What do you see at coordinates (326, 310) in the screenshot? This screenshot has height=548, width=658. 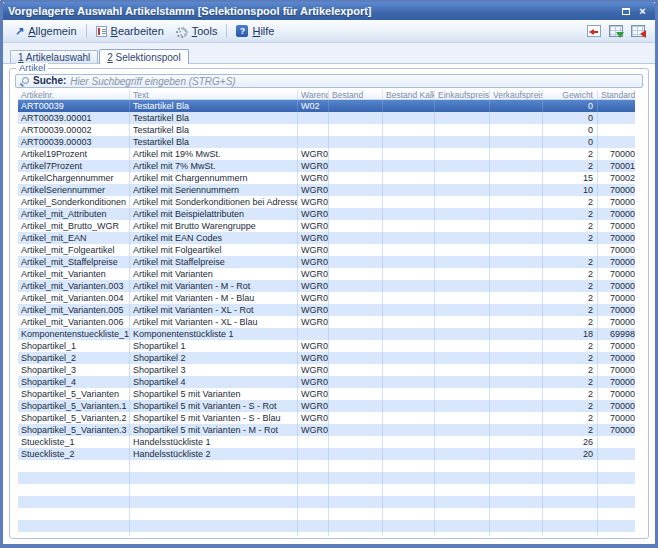 I see `table-row: Artikel_mit_Varianten.005Artikel mit Var…` at bounding box center [326, 310].